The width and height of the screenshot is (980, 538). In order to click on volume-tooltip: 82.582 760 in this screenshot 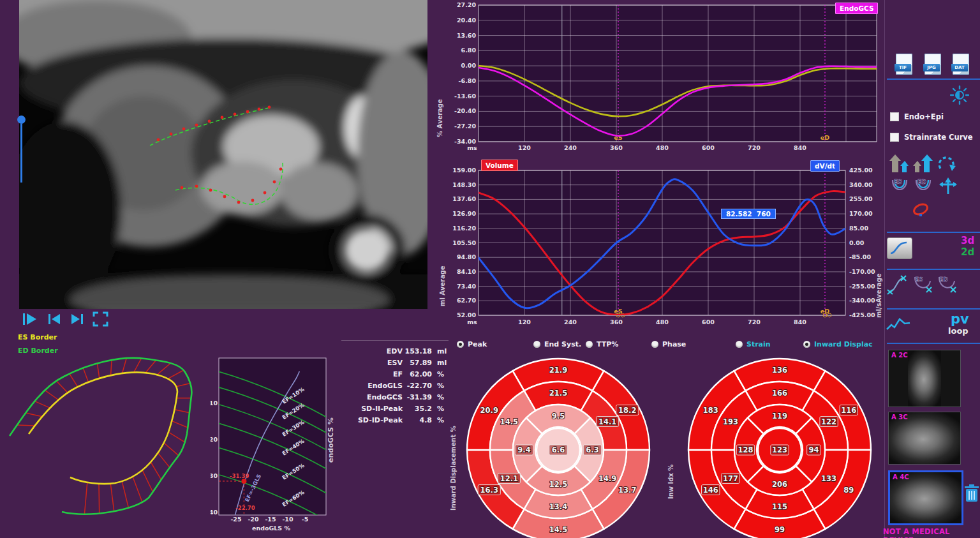, I will do `click(748, 214)`.